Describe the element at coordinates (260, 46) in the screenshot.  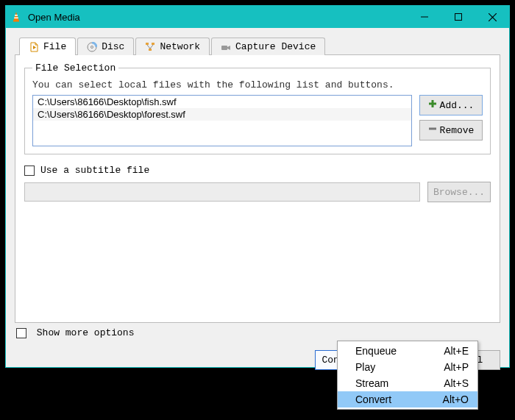
I see `tabbar: File Disc Network Capture Device` at that location.